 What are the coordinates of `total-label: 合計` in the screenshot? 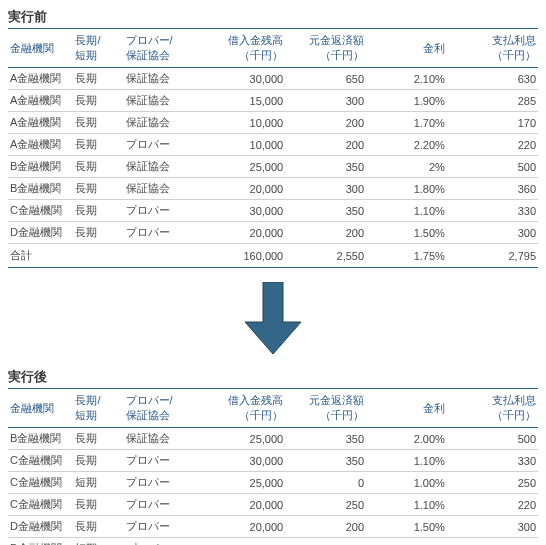 It's located at (40, 256).